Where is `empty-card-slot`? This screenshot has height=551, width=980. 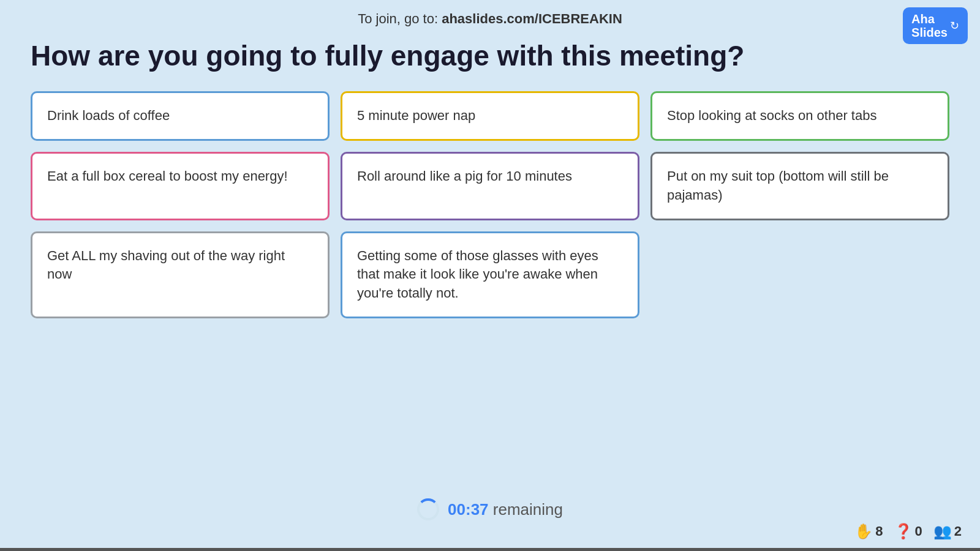 empty-card-slot is located at coordinates (800, 275).